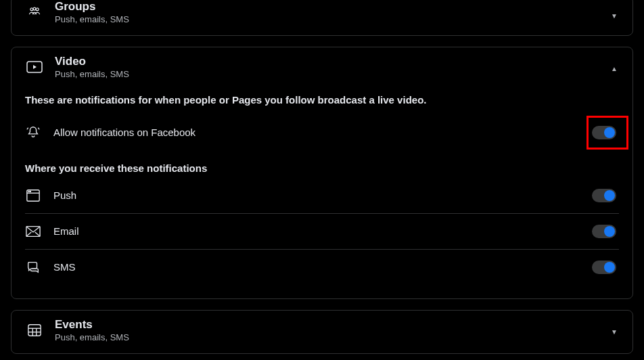 The height and width of the screenshot is (360, 644). What do you see at coordinates (33, 133) in the screenshot?
I see `bell-icon` at bounding box center [33, 133].